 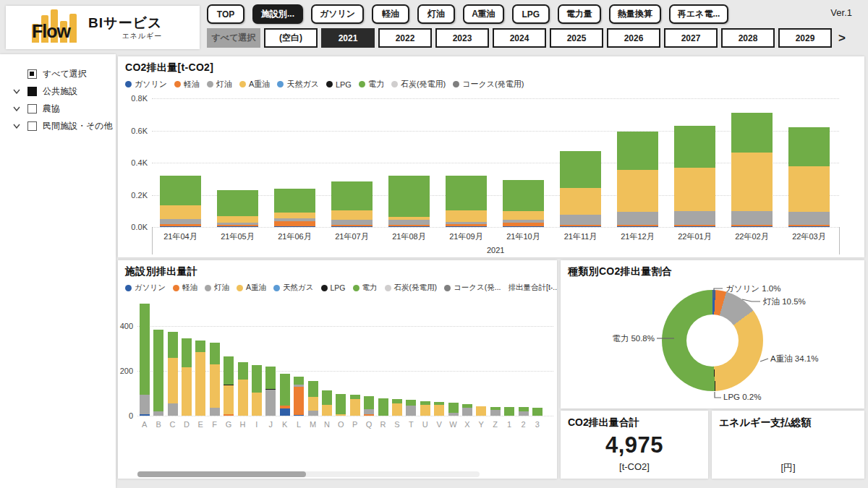 What do you see at coordinates (355, 405) in the screenshot?
I see `stacked-bar-P` at bounding box center [355, 405].